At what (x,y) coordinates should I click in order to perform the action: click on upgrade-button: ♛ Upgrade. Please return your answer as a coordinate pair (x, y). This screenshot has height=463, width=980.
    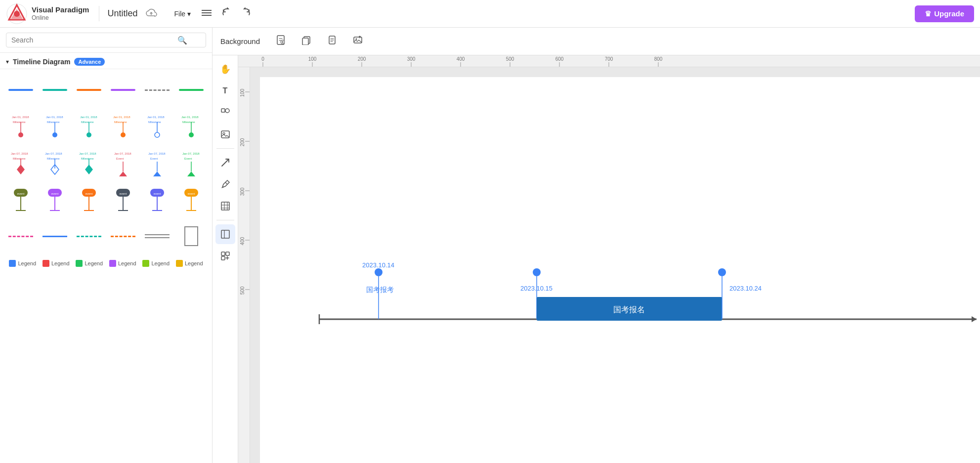
    Looking at the image, I should click on (944, 14).